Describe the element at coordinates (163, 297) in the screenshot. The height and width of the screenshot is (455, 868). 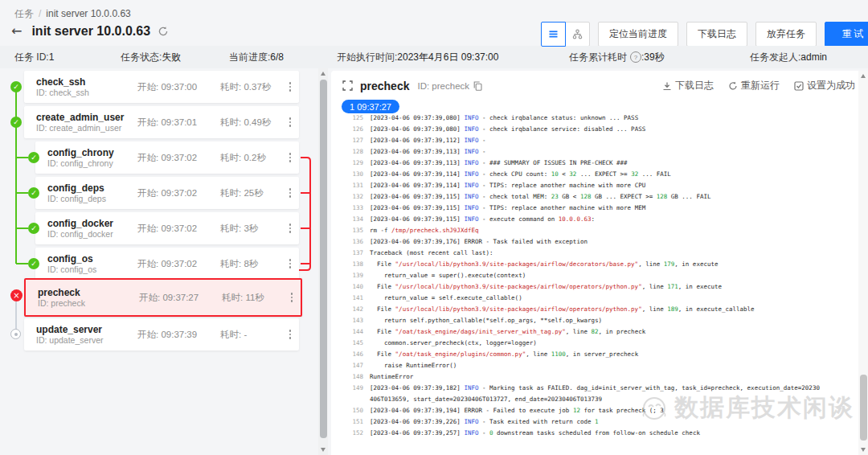
I see `dag-node-precheck: precheckID: precheck开始: 09:37:27耗时: 11秒` at that location.